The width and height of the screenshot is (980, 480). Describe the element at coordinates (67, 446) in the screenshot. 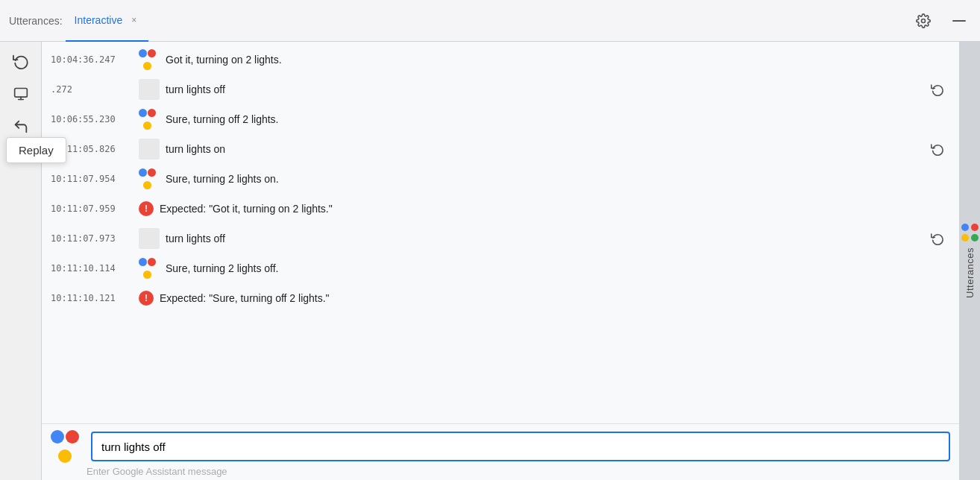

I see `assistant-avatar-large` at that location.